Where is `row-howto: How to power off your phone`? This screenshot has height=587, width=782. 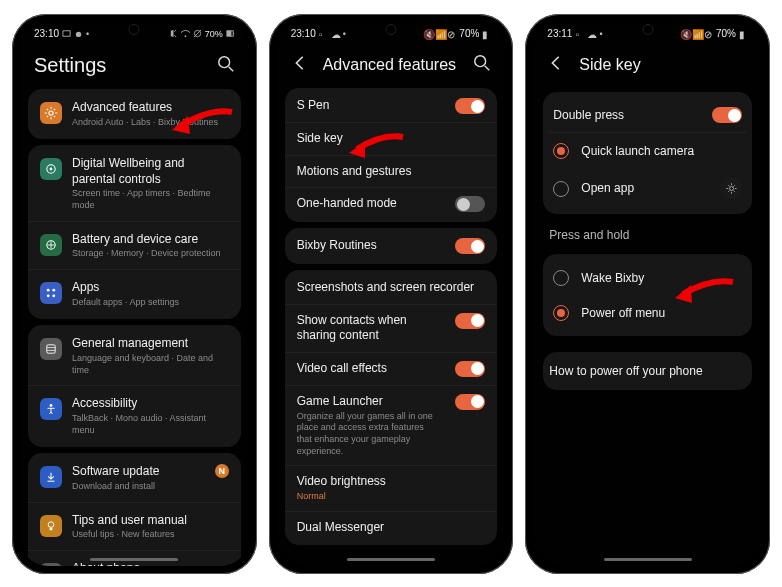
row-howto: How to power off your phone is located at coordinates (648, 371).